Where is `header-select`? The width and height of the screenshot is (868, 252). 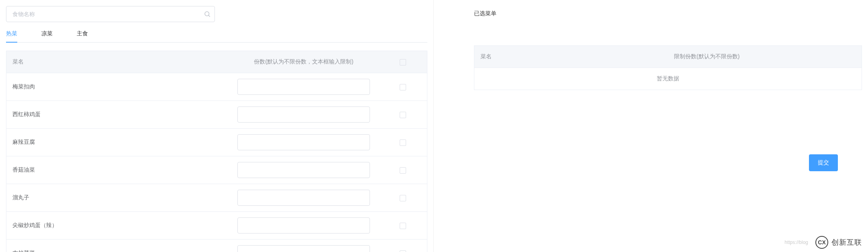 header-select is located at coordinates (403, 62).